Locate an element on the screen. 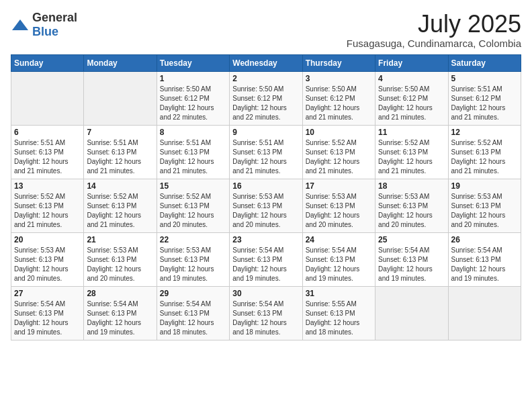 Image resolution: width=532 pixels, height=411 pixels. weekday-header: Monday is located at coordinates (120, 63).